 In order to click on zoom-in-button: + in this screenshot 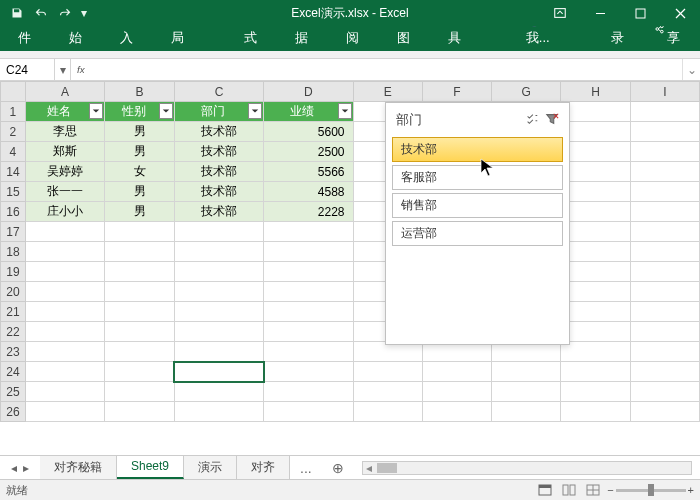, I will do `click(691, 490)`.